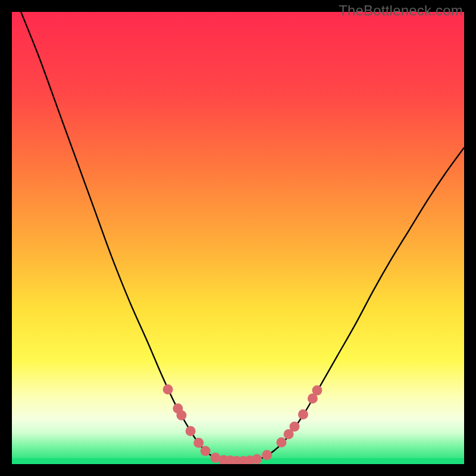 The image size is (476, 476). I want to click on watermark-text: TheBottleneck.com, so click(401, 11).